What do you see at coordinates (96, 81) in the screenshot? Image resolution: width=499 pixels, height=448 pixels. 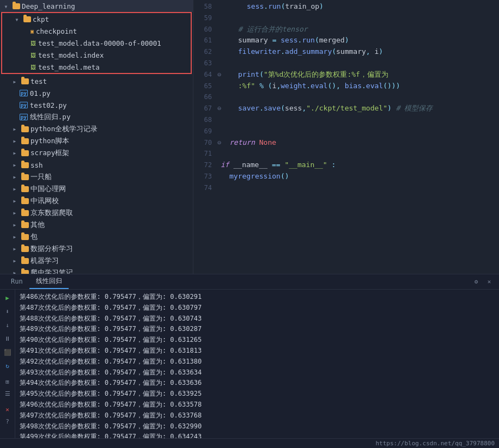 I see `sidebar-item-test: test` at bounding box center [96, 81].